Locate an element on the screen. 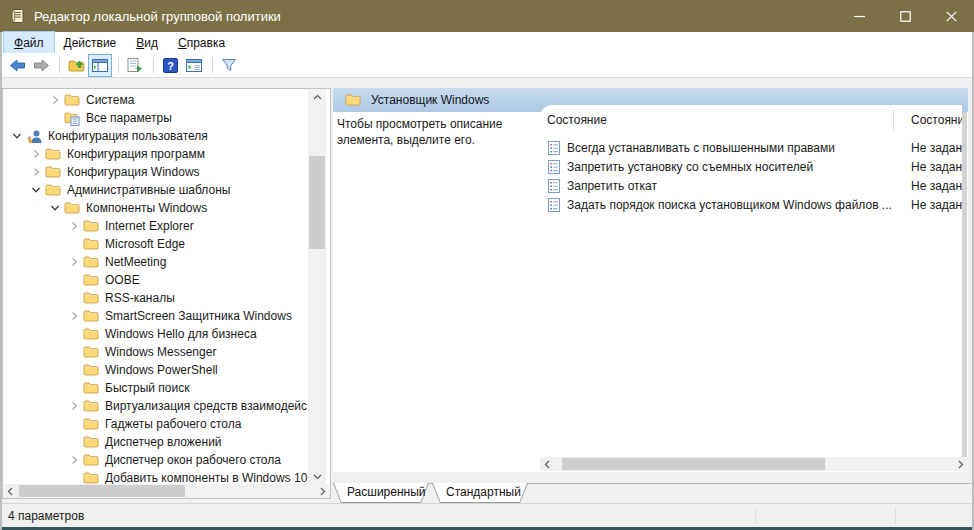 The height and width of the screenshot is (530, 974). tree-item-label: Быстрый поиск is located at coordinates (147, 388).